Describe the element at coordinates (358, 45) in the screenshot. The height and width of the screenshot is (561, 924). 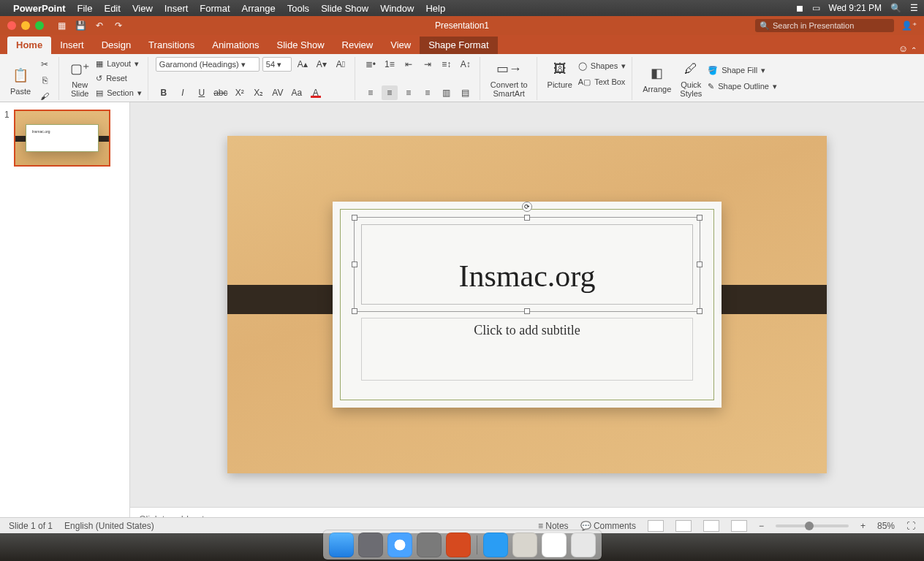
I see `tab-review: Review` at that location.